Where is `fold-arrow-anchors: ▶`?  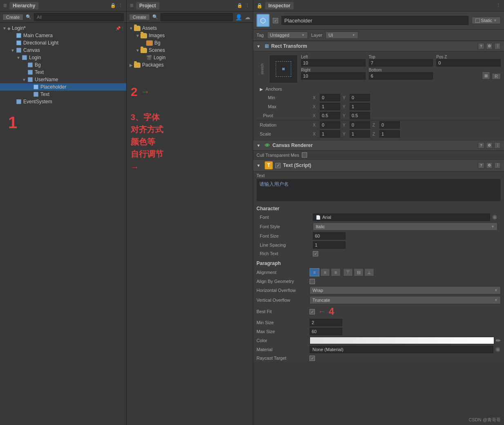 fold-arrow-anchors: ▶ is located at coordinates (263, 89).